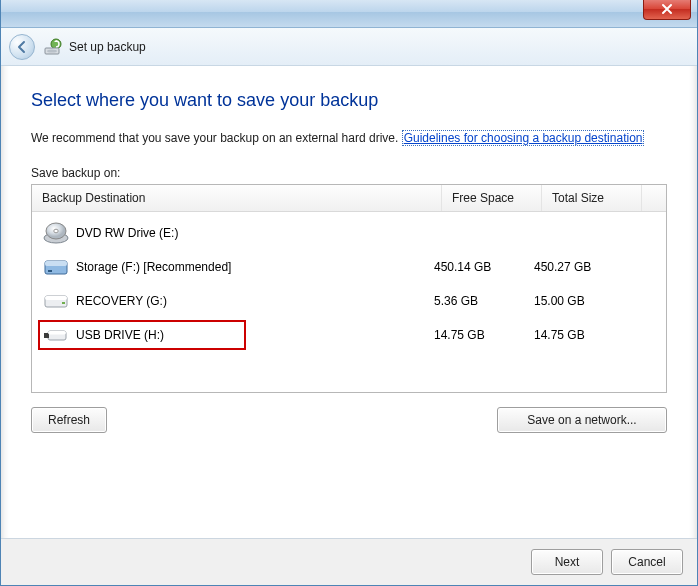 This screenshot has width=698, height=586. I want to click on close-icon, so click(667, 9).